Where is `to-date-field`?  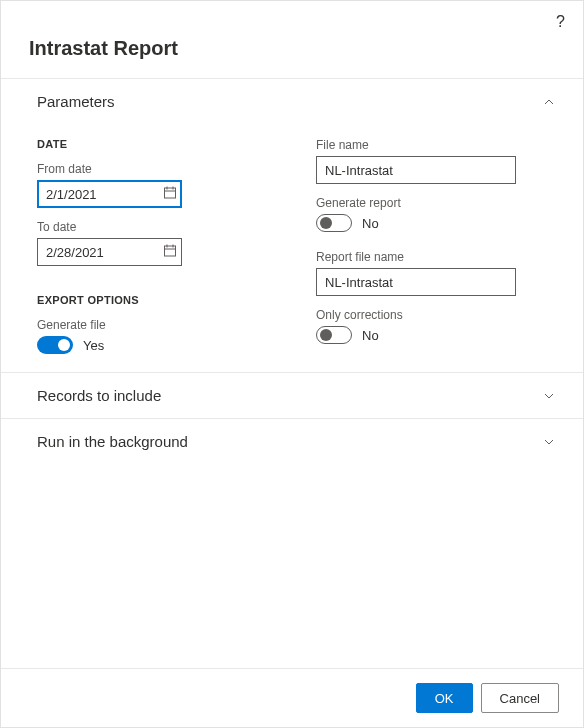
to-date-field is located at coordinates (110, 252).